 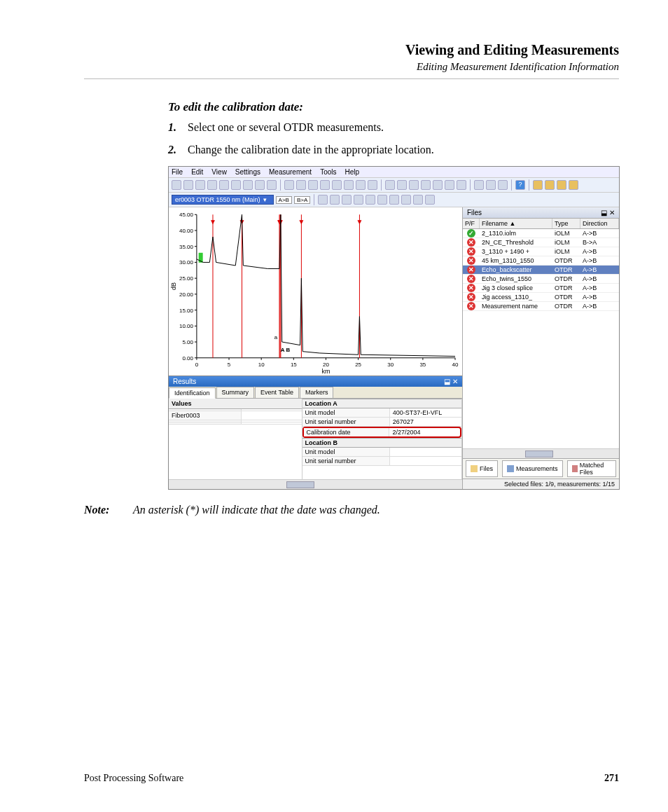 What do you see at coordinates (599, 223) in the screenshot?
I see `column-direction: Direction` at bounding box center [599, 223].